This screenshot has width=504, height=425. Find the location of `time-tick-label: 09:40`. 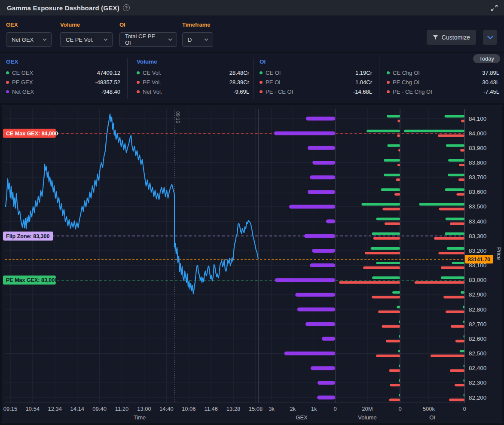

time-tick-label: 09:40 is located at coordinates (100, 409).